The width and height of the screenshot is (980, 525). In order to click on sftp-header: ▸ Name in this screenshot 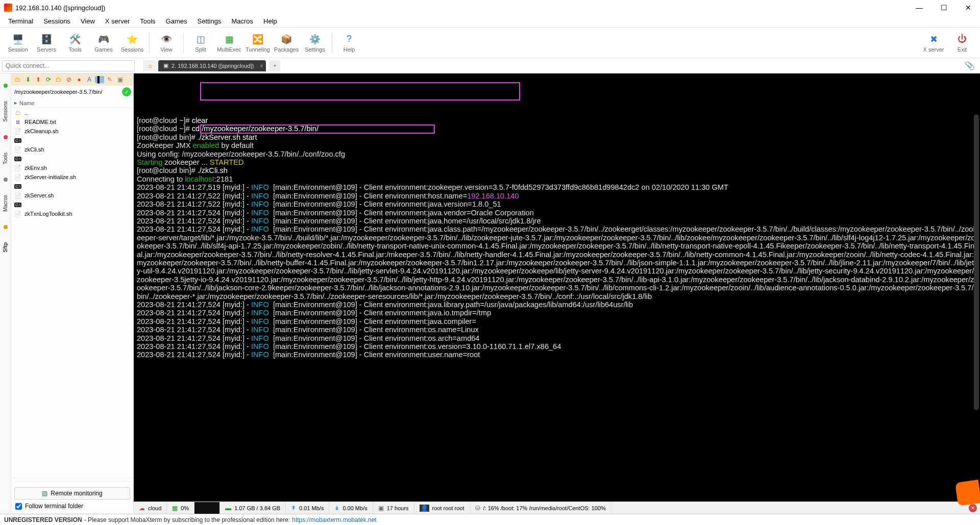, I will do `click(72, 103)`.